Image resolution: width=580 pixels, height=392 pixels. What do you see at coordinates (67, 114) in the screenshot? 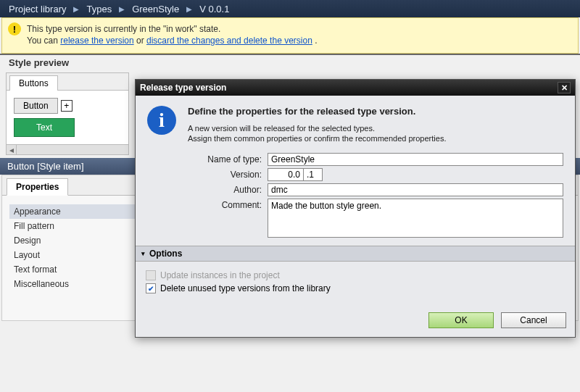
I see `style-preview-panel: Buttons Button + Text ◂` at bounding box center [67, 114].